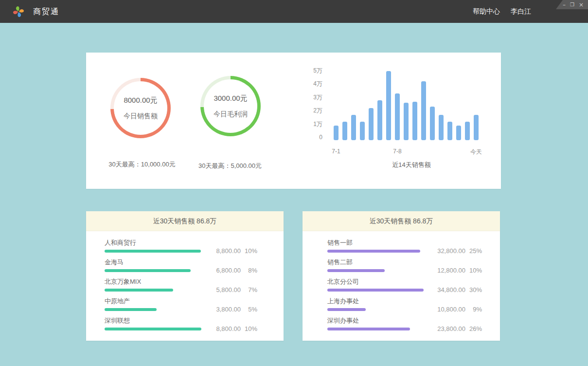  I want to click on x-tick-label: 今天, so click(476, 152).